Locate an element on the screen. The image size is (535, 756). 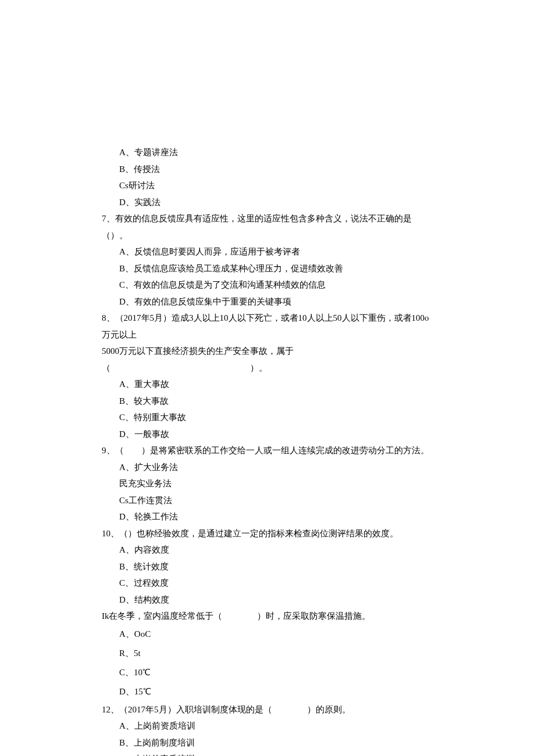
q12-text: 12、（2017年5月）入职培训制度体现的是（ ）的原则。 is located at coordinates (268, 710).